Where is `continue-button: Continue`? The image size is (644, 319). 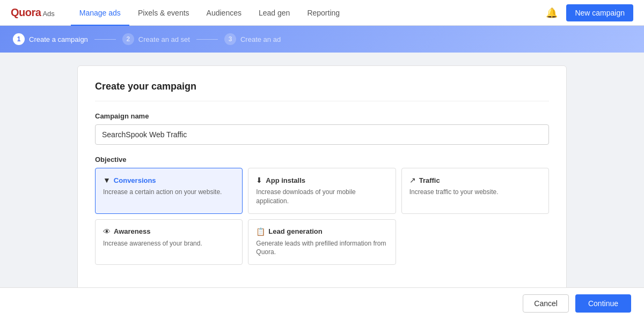 continue-button: Continue is located at coordinates (603, 303).